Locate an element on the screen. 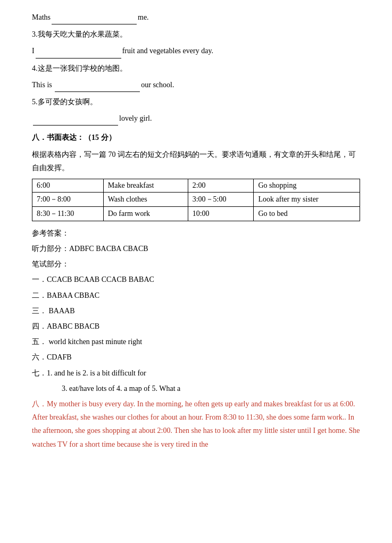 This screenshot has height=543, width=392. fruit-prefix: I is located at coordinates (33, 51).